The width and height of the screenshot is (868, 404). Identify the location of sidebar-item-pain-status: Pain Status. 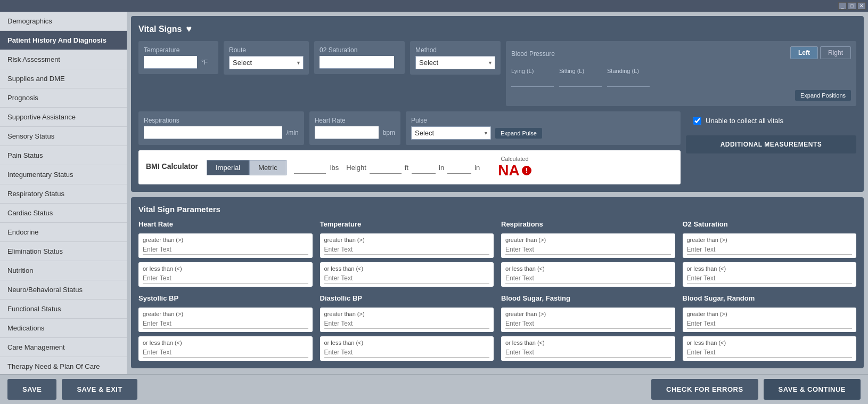
(63, 156).